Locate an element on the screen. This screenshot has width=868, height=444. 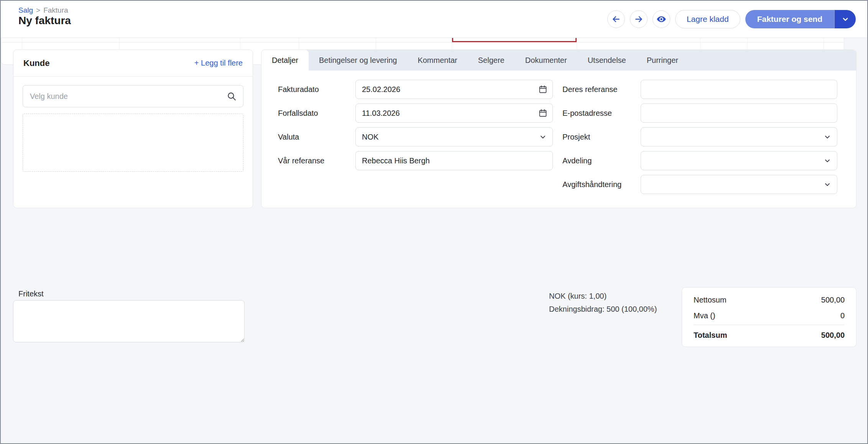
project-select is located at coordinates (739, 137).